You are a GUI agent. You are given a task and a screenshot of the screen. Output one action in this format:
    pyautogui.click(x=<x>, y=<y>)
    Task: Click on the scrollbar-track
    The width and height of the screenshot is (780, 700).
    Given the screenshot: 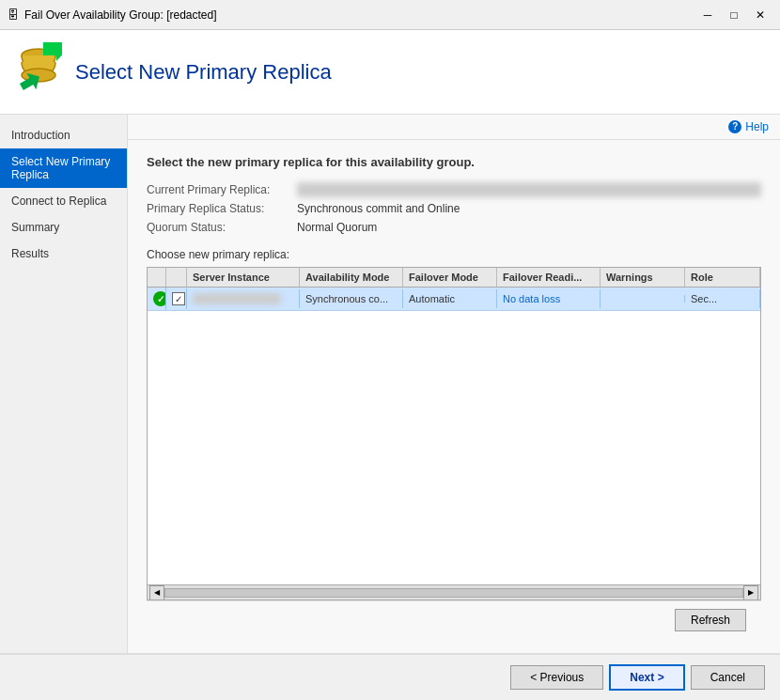 What is the action you would take?
    pyautogui.click(x=454, y=593)
    